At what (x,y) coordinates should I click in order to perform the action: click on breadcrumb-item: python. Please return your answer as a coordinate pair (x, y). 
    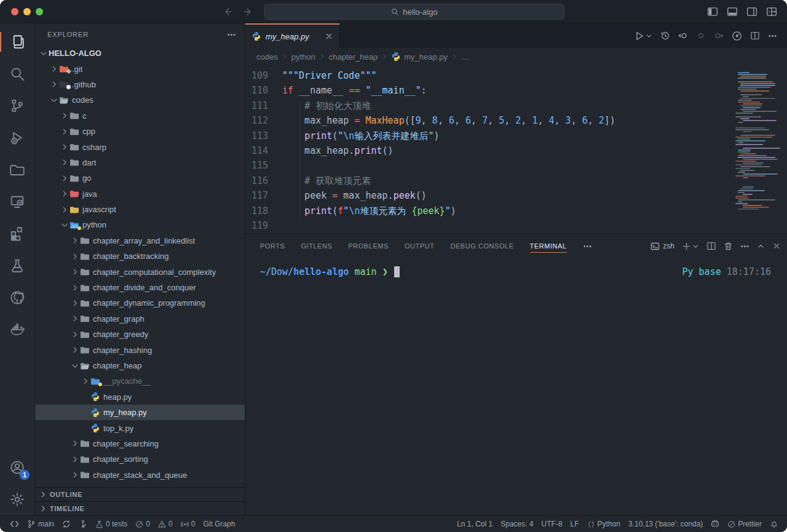
    Looking at the image, I should click on (304, 57).